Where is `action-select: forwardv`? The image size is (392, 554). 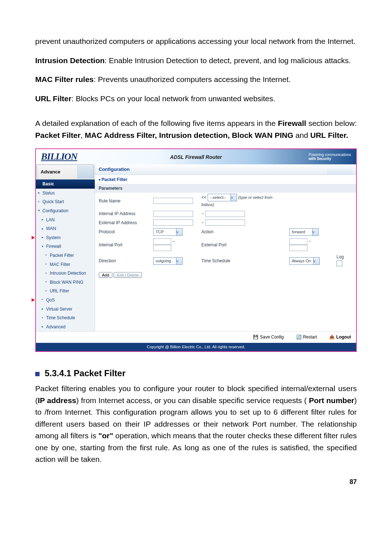 action-select: forwardv is located at coordinates (304, 232).